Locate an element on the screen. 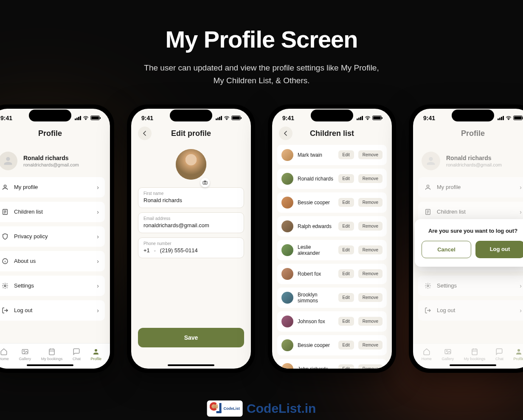  menu-item-label: About us is located at coordinates (25, 261).